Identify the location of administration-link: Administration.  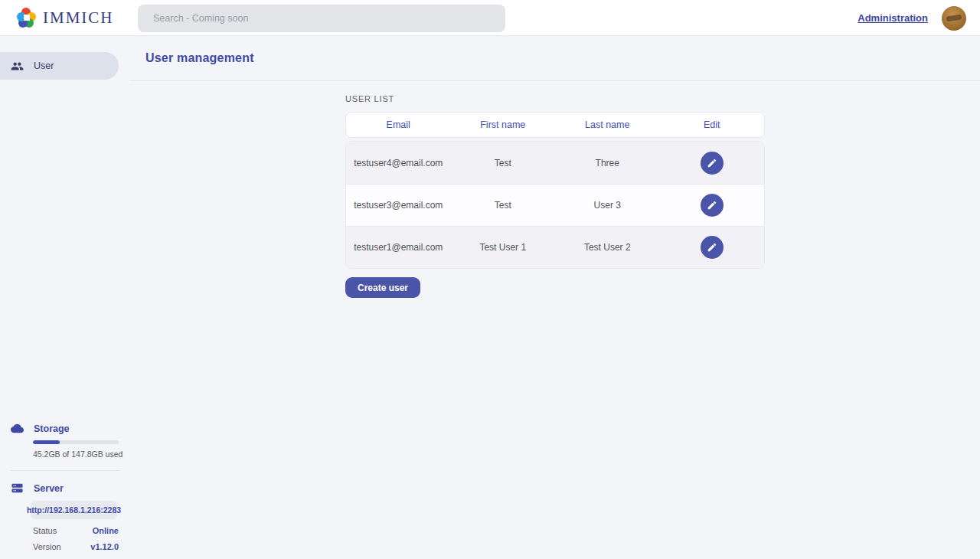
(893, 18).